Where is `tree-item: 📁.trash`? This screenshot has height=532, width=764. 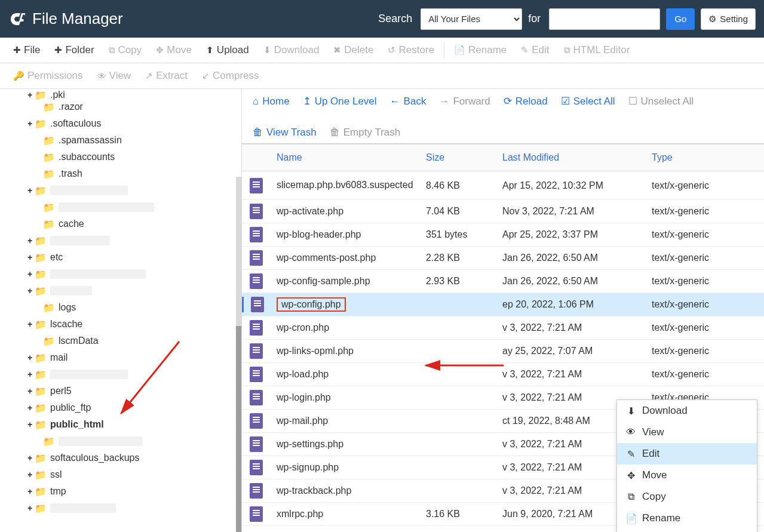 tree-item: 📁.trash is located at coordinates (121, 174).